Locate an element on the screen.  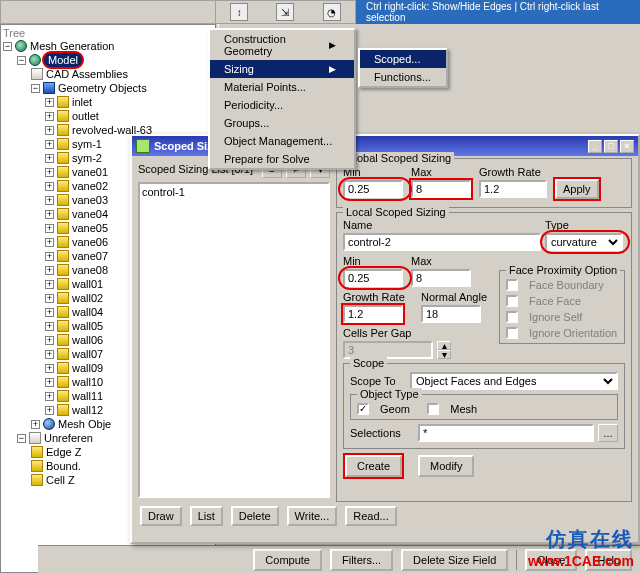
tree-node-geom: − Geometry Objects is located at coordinates (108, 88).